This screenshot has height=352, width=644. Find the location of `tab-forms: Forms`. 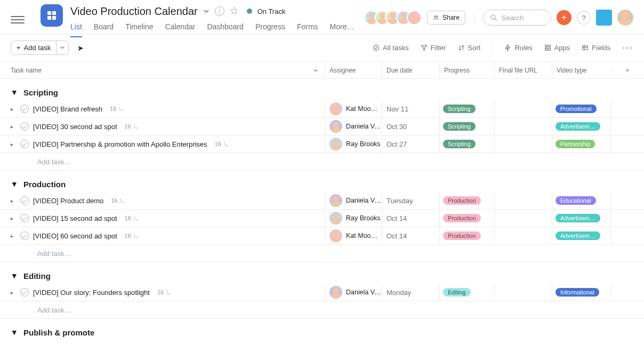

tab-forms: Forms is located at coordinates (308, 30).